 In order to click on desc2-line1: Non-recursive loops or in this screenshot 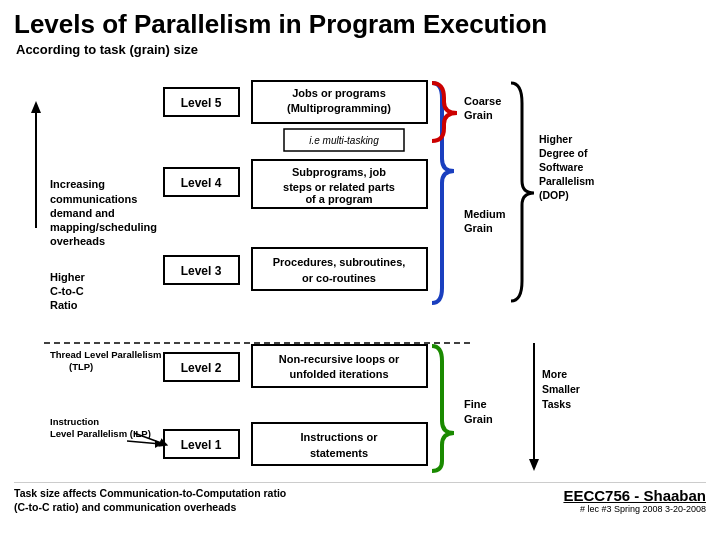, I will do `click(340, 359)`.